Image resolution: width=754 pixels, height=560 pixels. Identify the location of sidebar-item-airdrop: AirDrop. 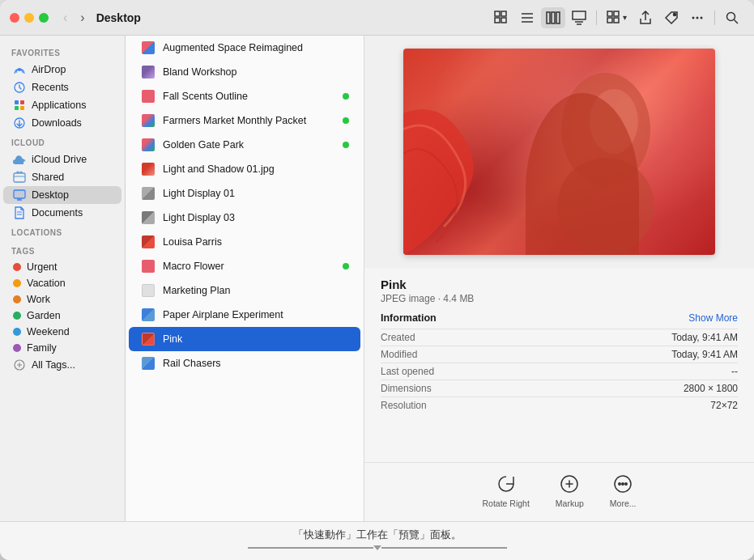
(62, 70).